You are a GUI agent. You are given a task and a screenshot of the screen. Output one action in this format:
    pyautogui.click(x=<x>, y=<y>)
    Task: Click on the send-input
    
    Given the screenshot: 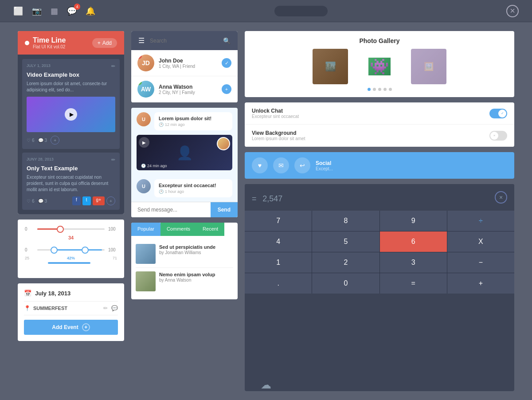 What is the action you would take?
    pyautogui.click(x=171, y=210)
    